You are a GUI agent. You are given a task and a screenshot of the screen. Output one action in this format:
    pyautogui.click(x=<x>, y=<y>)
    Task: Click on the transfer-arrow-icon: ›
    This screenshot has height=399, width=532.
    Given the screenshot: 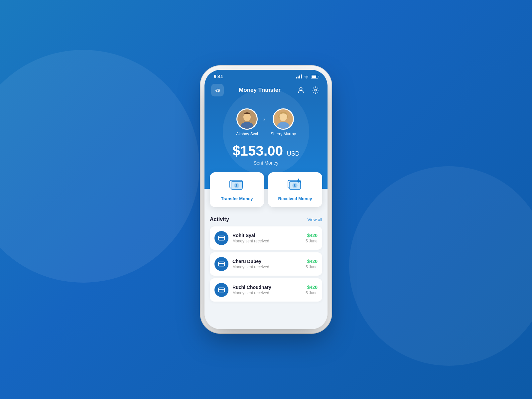 What is the action you would take?
    pyautogui.click(x=264, y=119)
    